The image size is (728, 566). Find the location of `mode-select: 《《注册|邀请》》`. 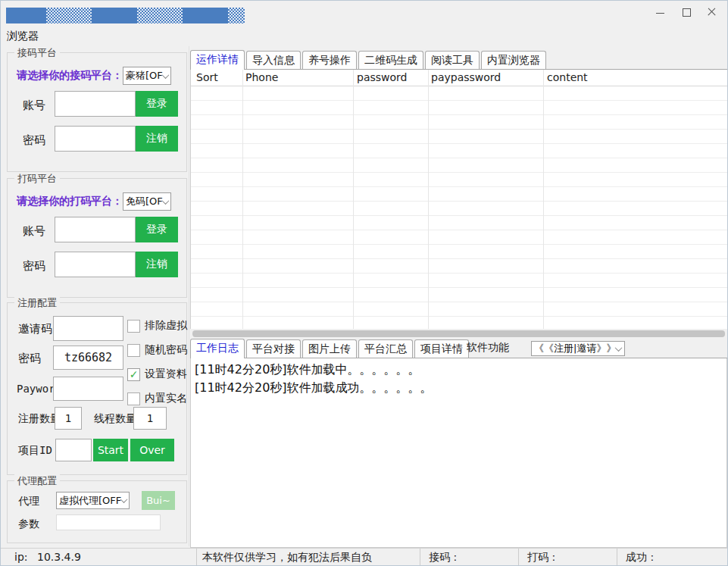

mode-select: 《《注册|邀请》》 is located at coordinates (578, 349).